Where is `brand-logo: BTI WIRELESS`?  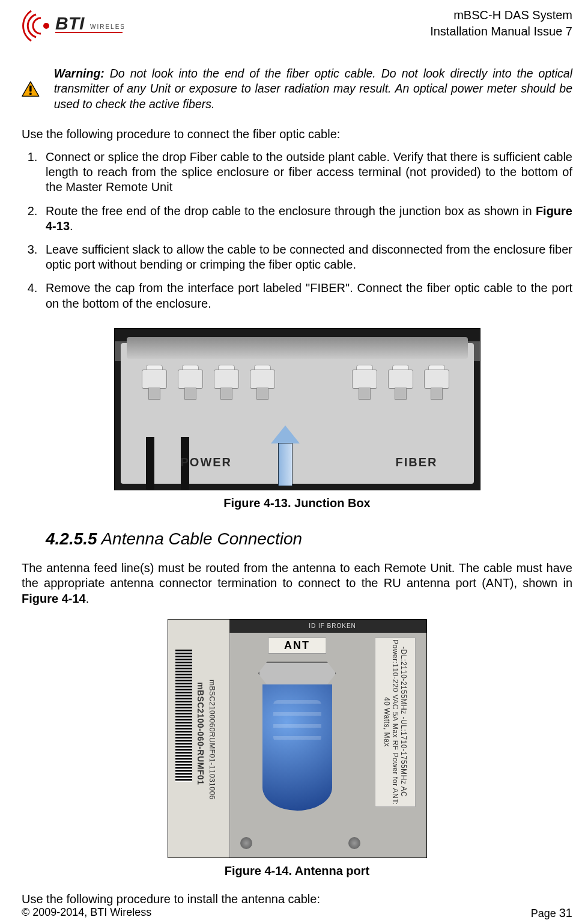 brand-logo: BTI WIRELESS is located at coordinates (73, 26).